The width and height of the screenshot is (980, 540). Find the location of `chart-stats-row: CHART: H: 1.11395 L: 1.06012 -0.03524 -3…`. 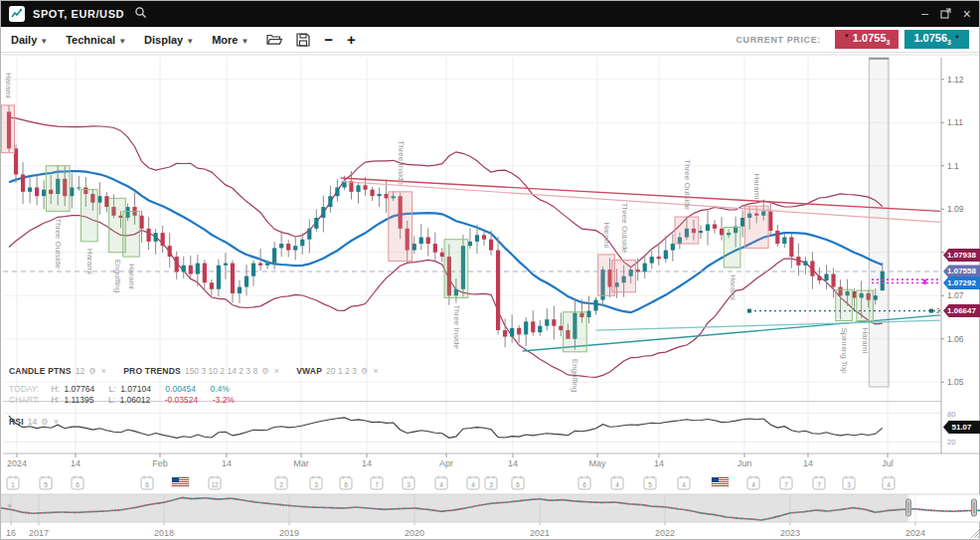

chart-stats-row: CHART: H: 1.11395 L: 1.06012 -0.03524 -3… is located at coordinates (127, 398).